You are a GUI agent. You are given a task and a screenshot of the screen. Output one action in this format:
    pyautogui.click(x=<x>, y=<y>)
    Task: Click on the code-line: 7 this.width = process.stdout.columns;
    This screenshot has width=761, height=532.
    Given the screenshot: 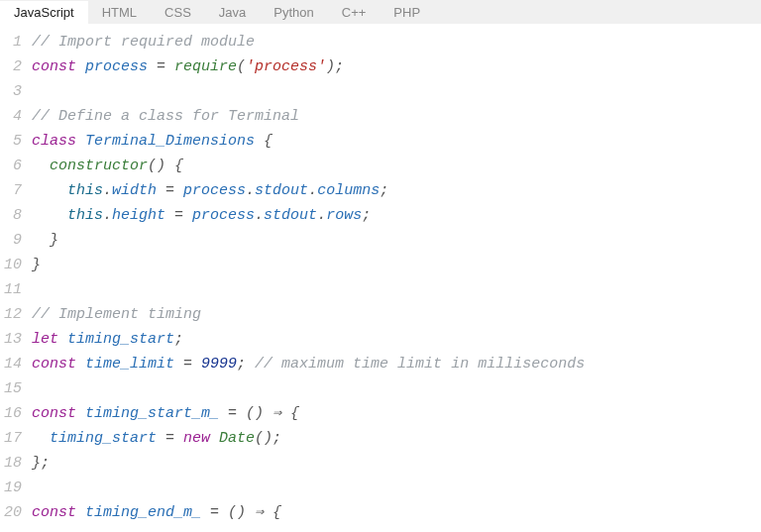 What is the action you would take?
    pyautogui.click(x=380, y=190)
    